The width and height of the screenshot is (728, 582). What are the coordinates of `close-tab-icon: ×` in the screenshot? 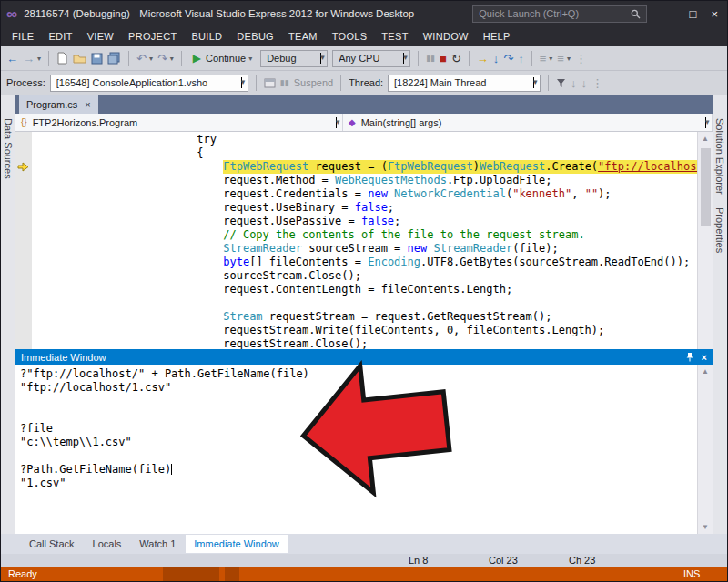 It's located at (87, 105).